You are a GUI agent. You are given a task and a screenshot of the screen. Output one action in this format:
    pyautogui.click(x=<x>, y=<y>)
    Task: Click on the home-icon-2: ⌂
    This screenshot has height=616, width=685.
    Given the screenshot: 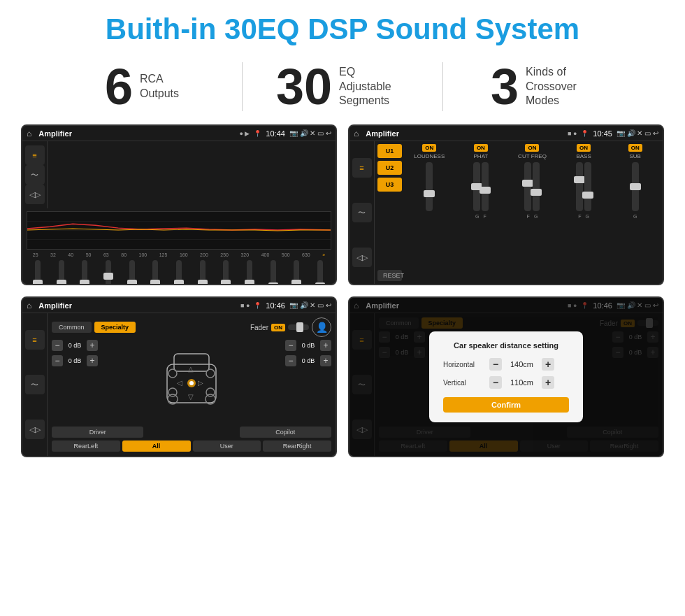 What is the action you would take?
    pyautogui.click(x=356, y=134)
    